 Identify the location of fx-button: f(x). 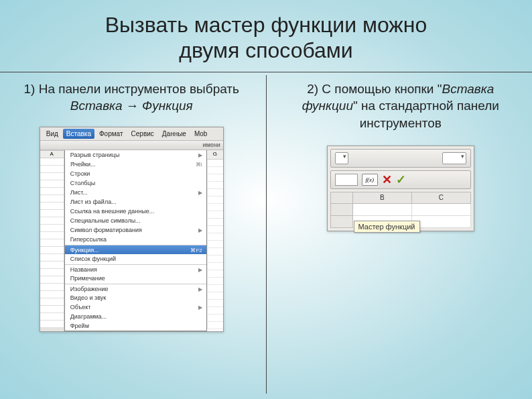
(370, 180).